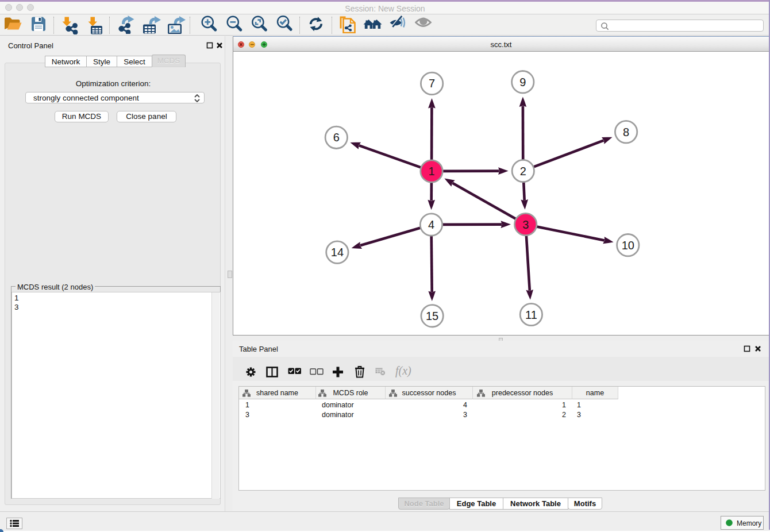  What do you see at coordinates (432, 316) in the screenshot?
I see `svg-text: 15` at bounding box center [432, 316].